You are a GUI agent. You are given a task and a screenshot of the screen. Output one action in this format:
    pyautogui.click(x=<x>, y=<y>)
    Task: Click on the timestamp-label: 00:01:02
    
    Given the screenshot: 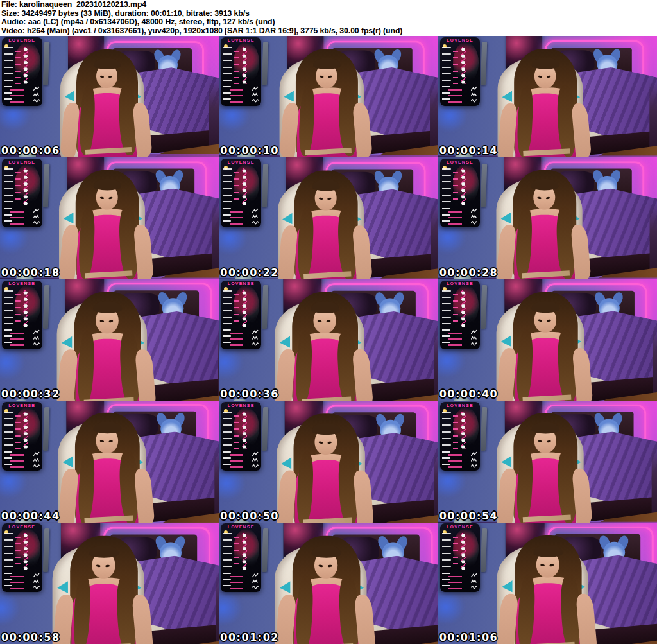 What is the action you would take?
    pyautogui.click(x=250, y=637)
    